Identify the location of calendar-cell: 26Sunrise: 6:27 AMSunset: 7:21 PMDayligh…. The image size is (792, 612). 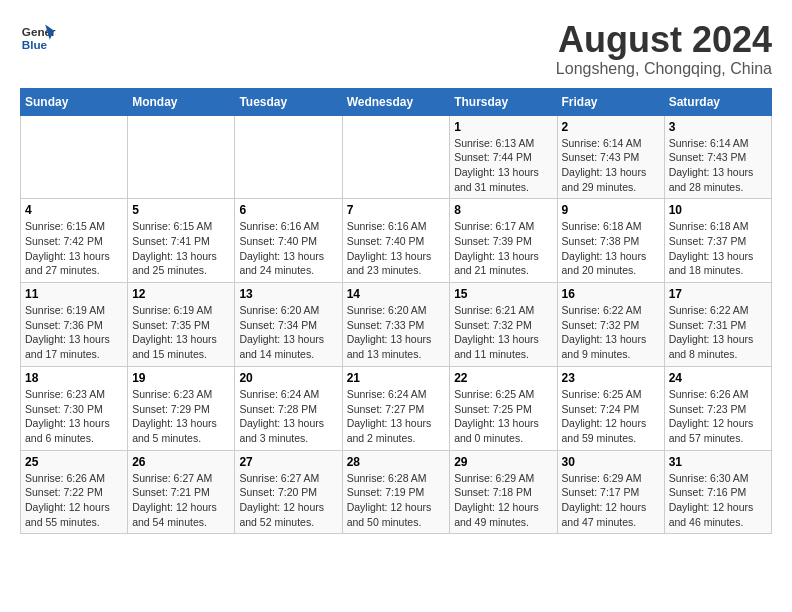
(182, 492).